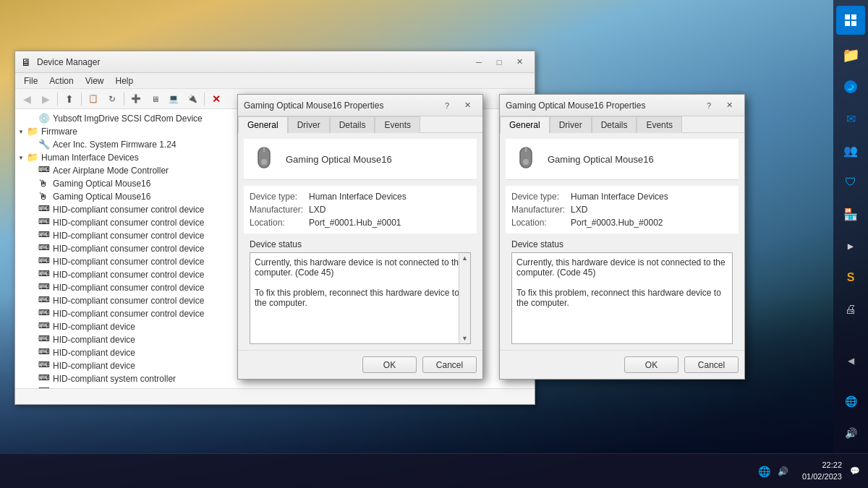 This screenshot has width=868, height=488. I want to click on hid-consumer9-icon: ⌨, so click(44, 314).